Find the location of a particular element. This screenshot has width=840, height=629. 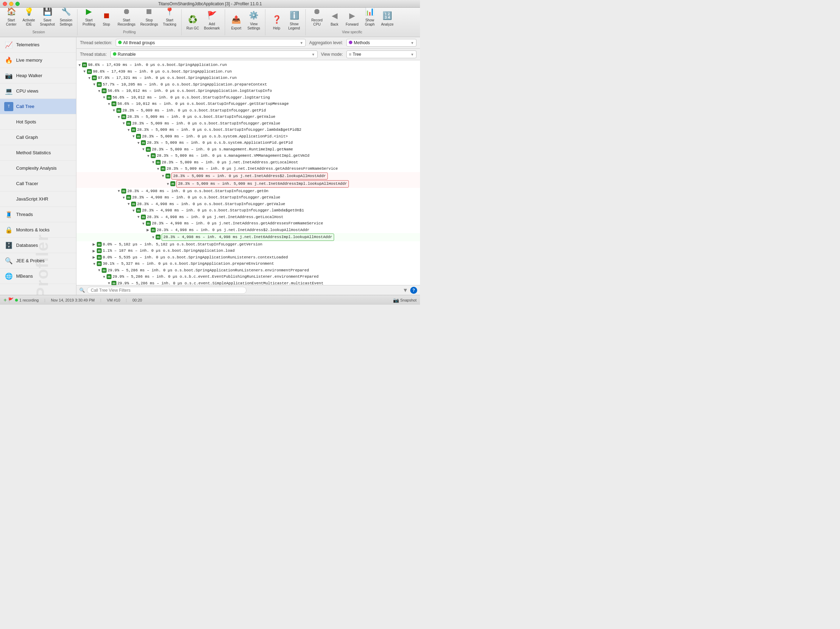

sidebar-item-databases: 🗄️ Databases is located at coordinates (38, 245).